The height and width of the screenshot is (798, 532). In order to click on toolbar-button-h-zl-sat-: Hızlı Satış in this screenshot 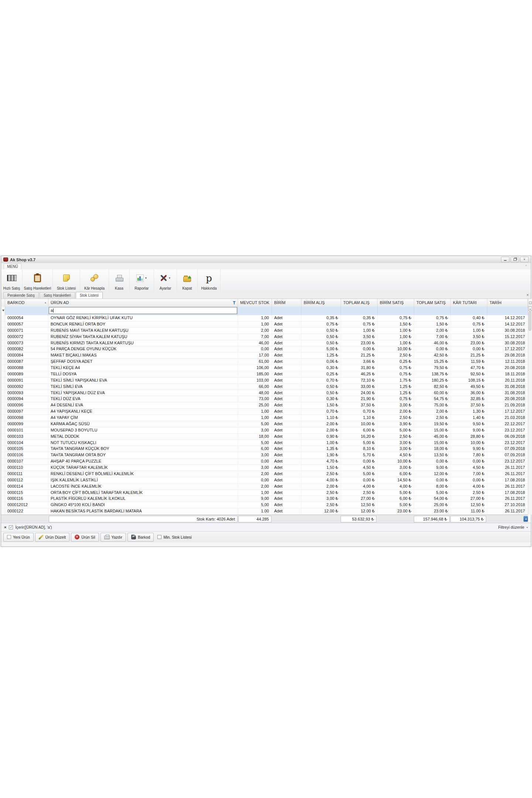, I will do `click(12, 281)`.